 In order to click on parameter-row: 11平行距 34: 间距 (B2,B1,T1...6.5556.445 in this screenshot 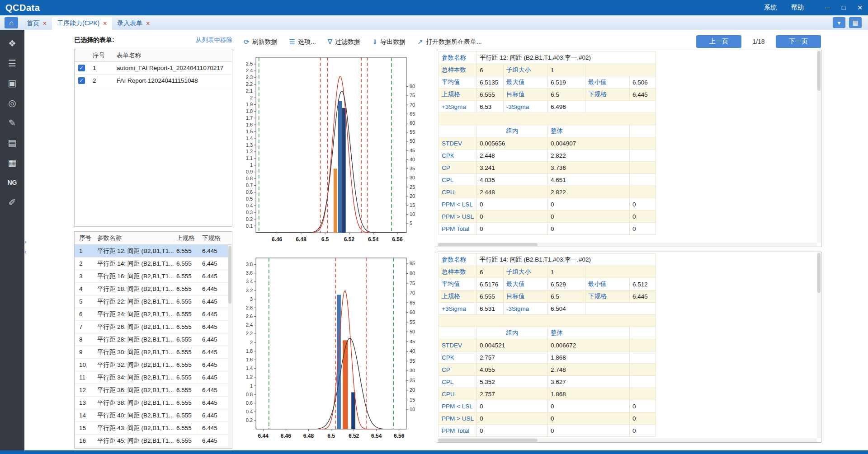, I will do `click(153, 378)`.